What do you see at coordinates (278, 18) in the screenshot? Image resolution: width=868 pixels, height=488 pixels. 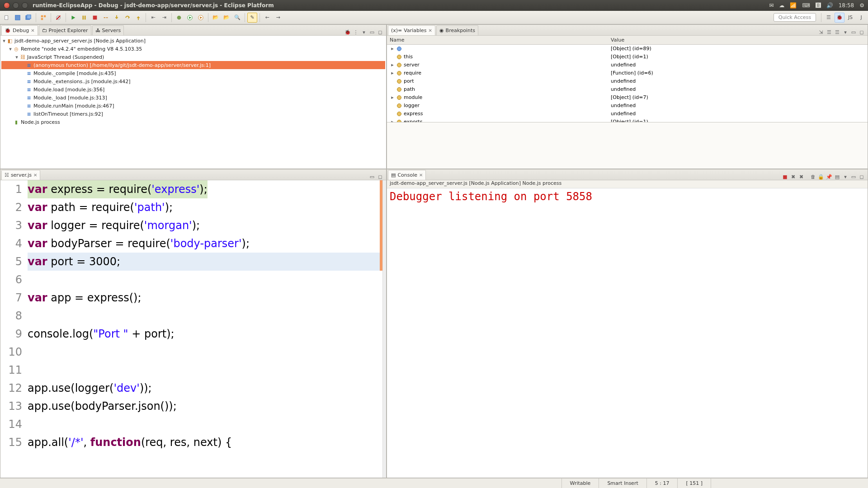 I see `nav-fwd-button: →` at bounding box center [278, 18].